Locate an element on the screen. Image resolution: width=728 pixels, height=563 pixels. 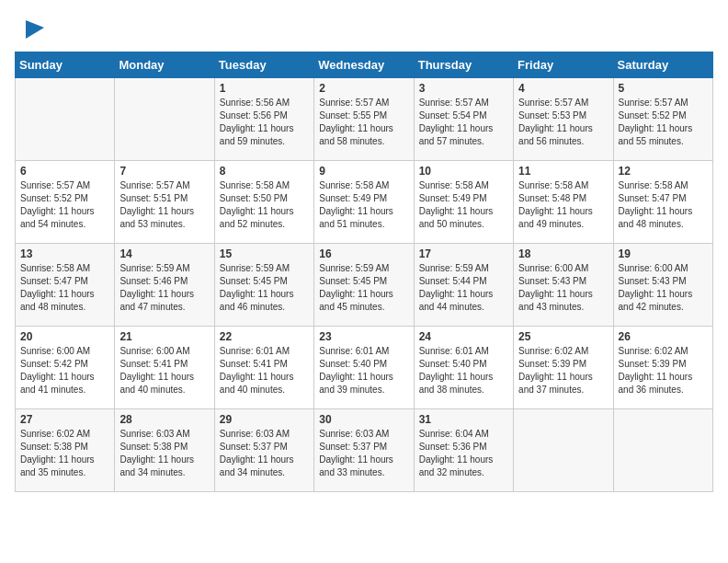
day-number: 15 is located at coordinates (265, 254).